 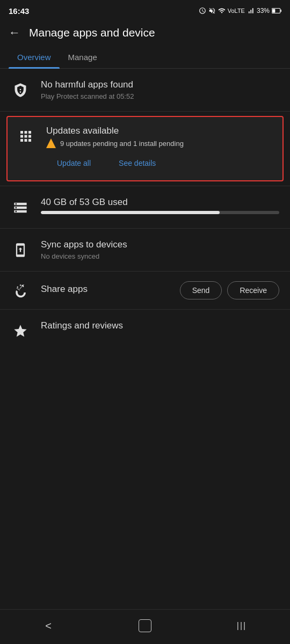 What do you see at coordinates (20, 208) in the screenshot?
I see `storage-icon` at bounding box center [20, 208].